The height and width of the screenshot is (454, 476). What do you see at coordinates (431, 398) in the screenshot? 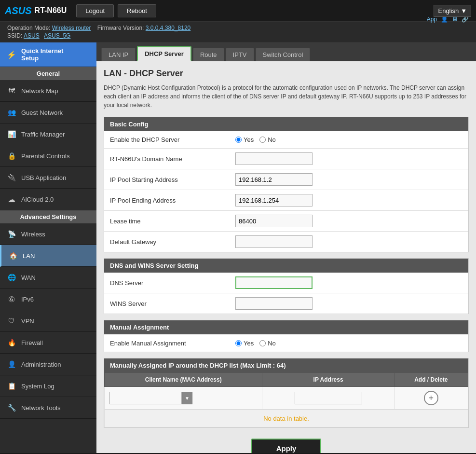
I see `add-button: +` at bounding box center [431, 398].